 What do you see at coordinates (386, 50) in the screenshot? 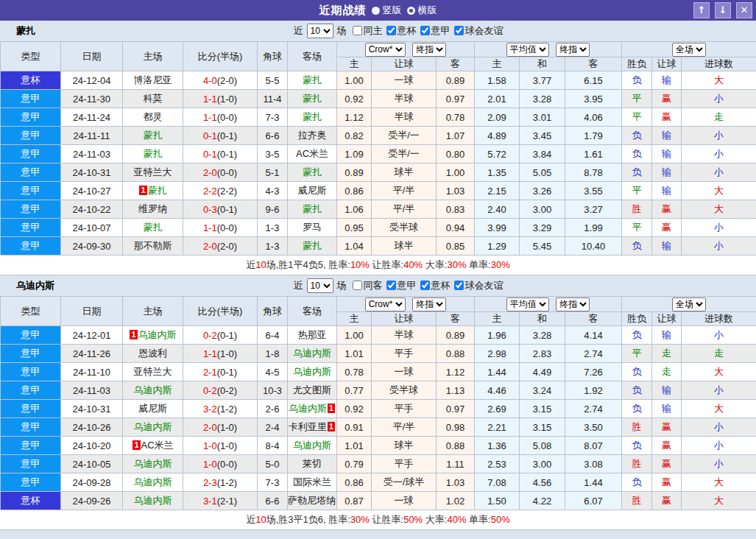
I see `bookmaker-select: Crow*` at bounding box center [386, 50].